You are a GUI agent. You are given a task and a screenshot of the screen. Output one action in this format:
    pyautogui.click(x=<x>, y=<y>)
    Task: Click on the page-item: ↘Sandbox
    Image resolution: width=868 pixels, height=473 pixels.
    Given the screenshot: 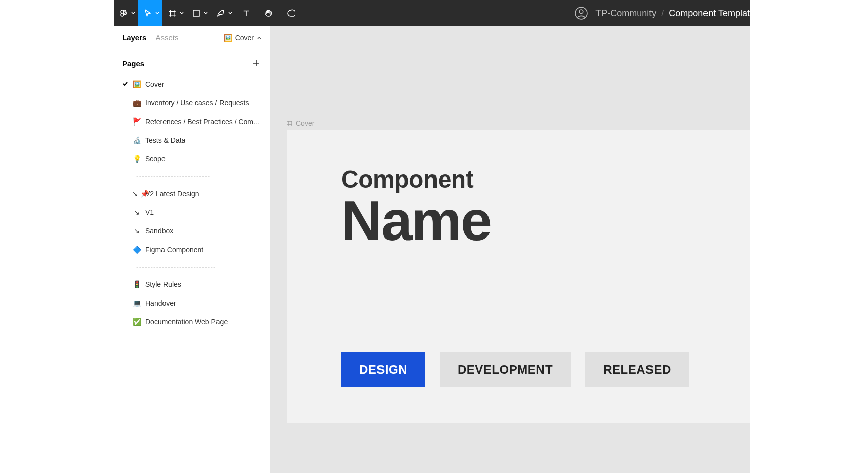 What is the action you would take?
    pyautogui.click(x=192, y=231)
    